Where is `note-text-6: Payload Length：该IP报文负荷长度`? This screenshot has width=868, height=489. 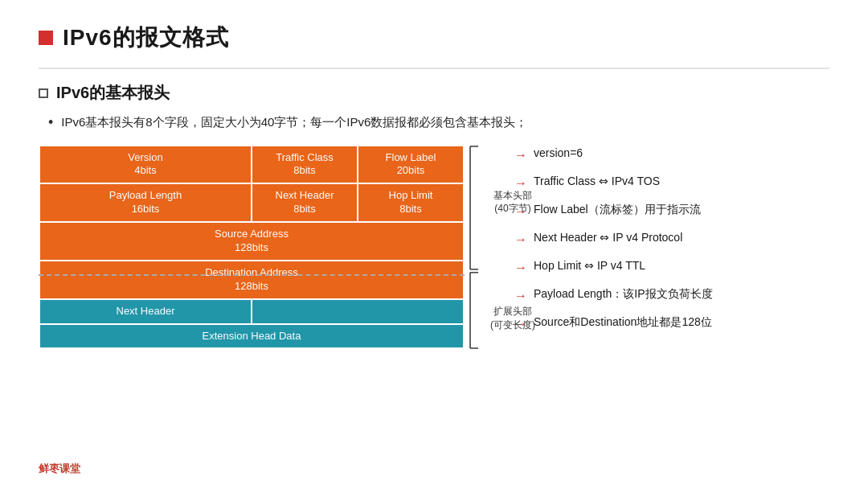
note-text-6: Payload Length：该IP报文负荷长度 is located at coordinates (624, 294).